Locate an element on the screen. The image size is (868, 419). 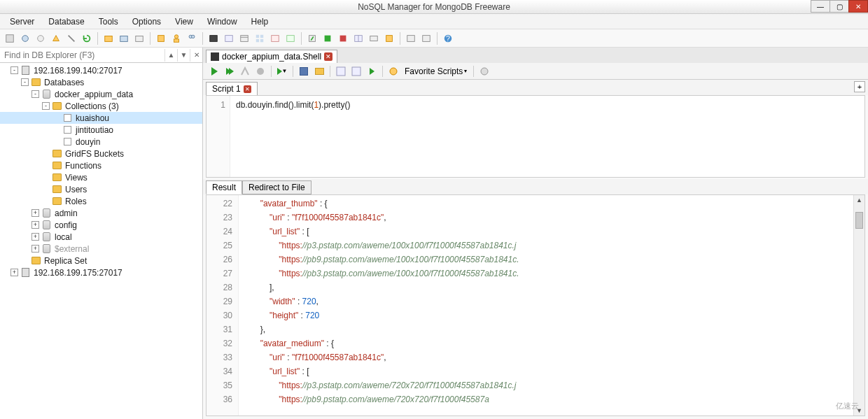
tree-node: -Databases is located at coordinates (101, 83).